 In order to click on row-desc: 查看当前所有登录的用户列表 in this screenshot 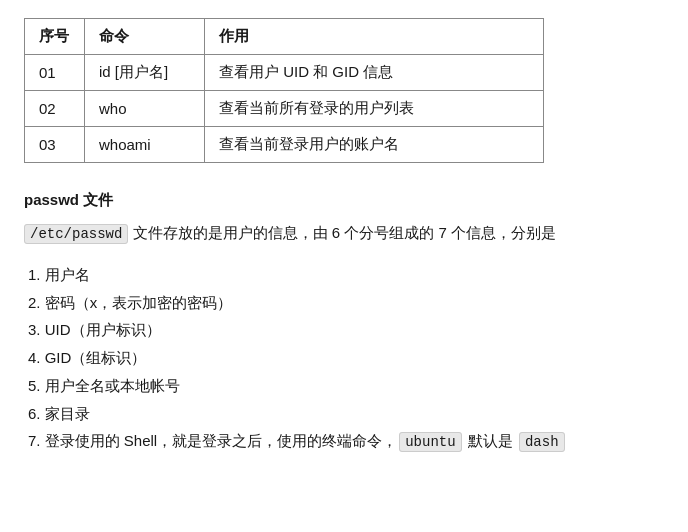, I will do `click(374, 109)`.